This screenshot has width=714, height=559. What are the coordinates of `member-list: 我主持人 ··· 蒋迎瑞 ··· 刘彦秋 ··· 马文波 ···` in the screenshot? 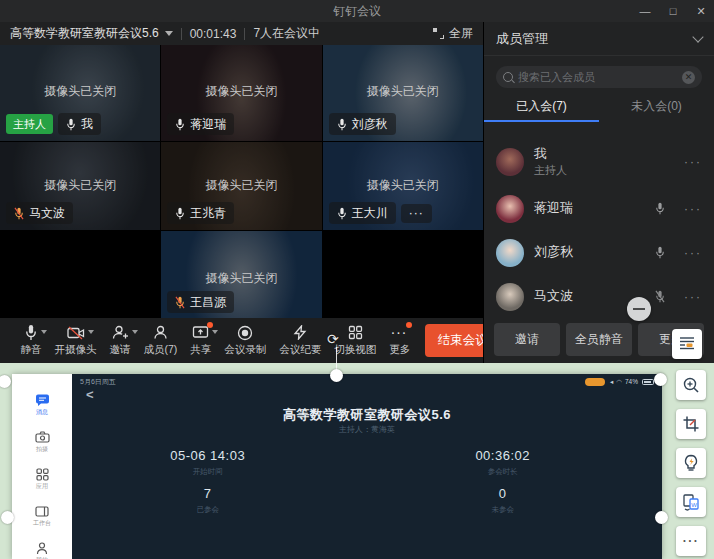 It's located at (599, 226).